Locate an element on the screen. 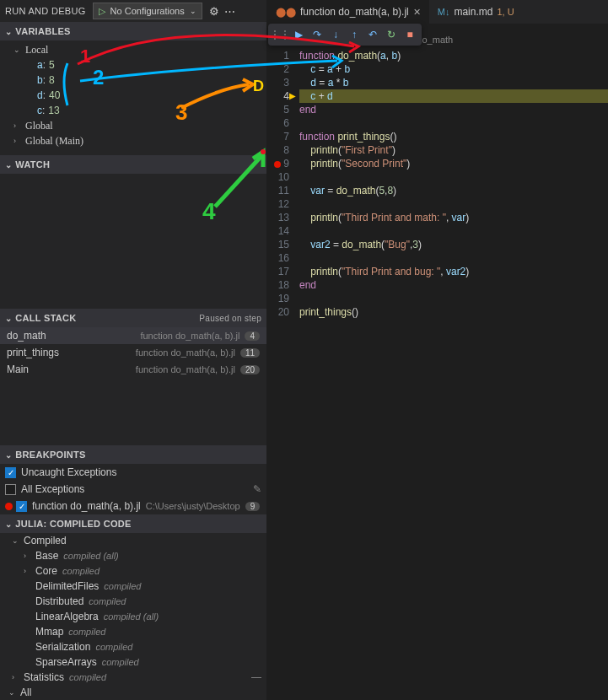 This screenshot has height=700, width=608. code-line: print_things() is located at coordinates (454, 312).